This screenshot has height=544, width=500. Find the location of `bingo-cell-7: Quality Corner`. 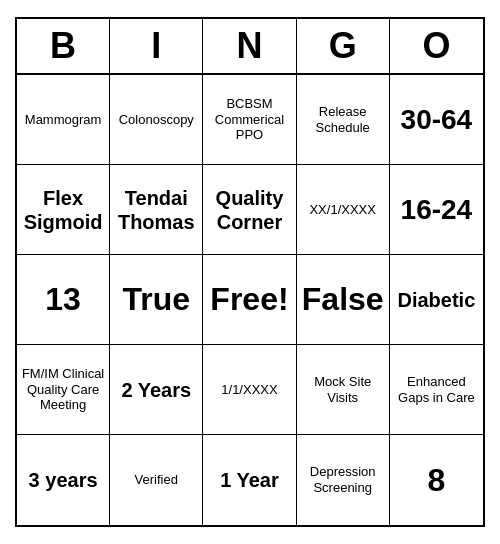

bingo-cell-7: Quality Corner is located at coordinates (250, 210).